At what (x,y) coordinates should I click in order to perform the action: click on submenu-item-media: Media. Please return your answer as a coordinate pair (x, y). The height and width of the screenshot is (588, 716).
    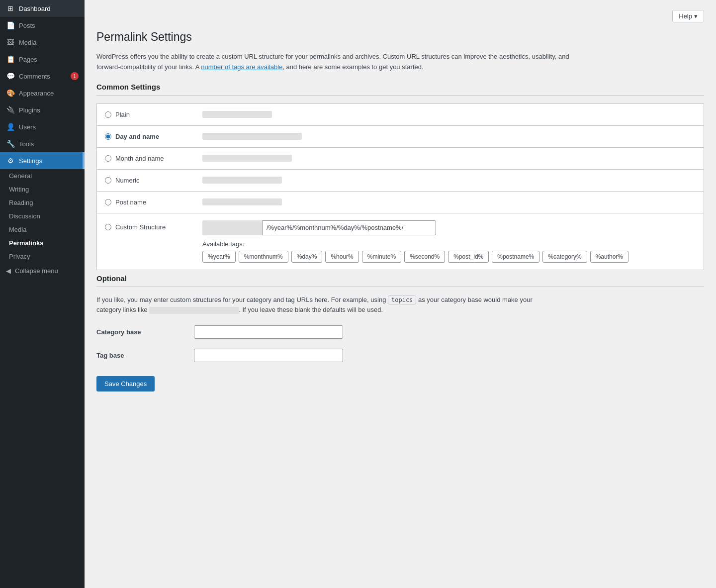
    Looking at the image, I should click on (42, 230).